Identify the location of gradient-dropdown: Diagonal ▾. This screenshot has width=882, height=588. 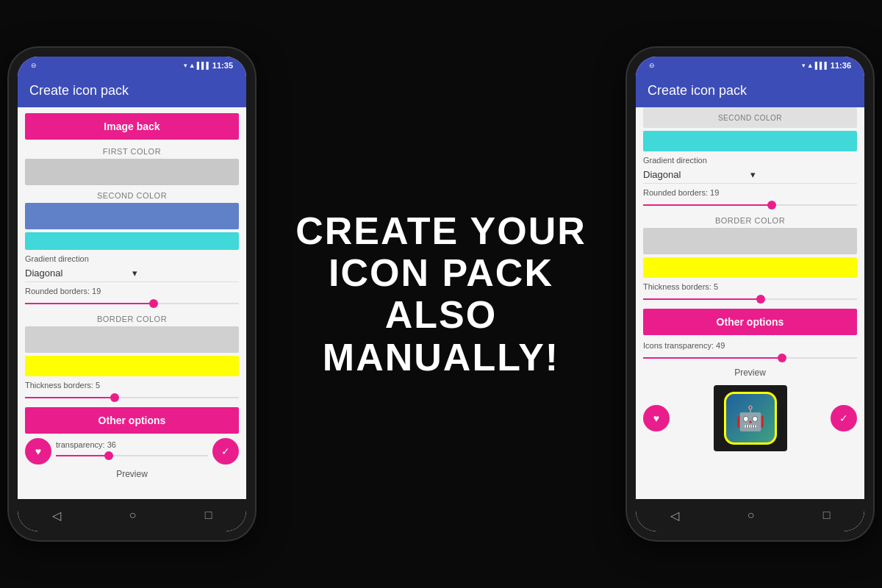
(132, 273).